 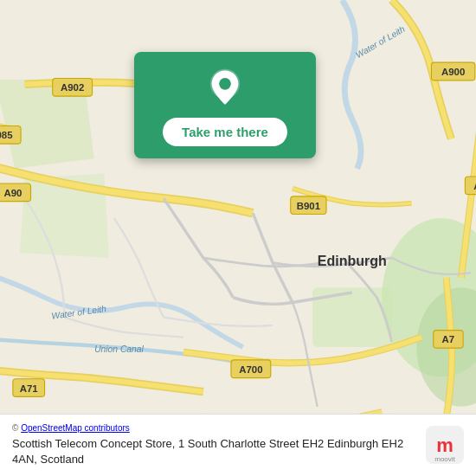 I want to click on svg-text: A7, so click(x=448, y=339).